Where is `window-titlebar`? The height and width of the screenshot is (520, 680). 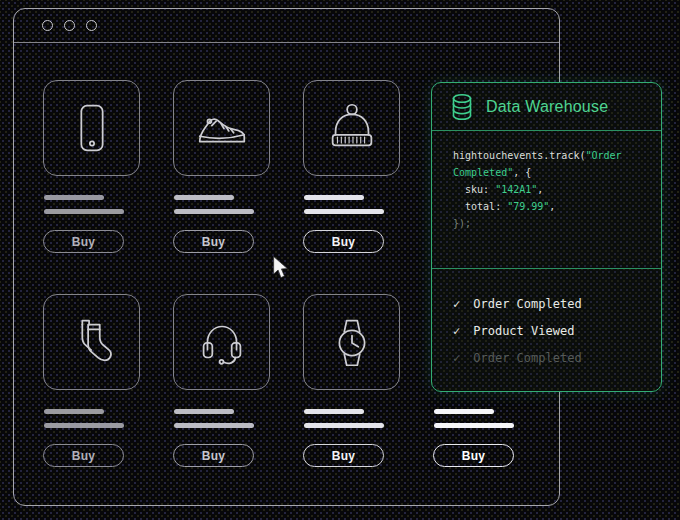
window-titlebar is located at coordinates (286, 26).